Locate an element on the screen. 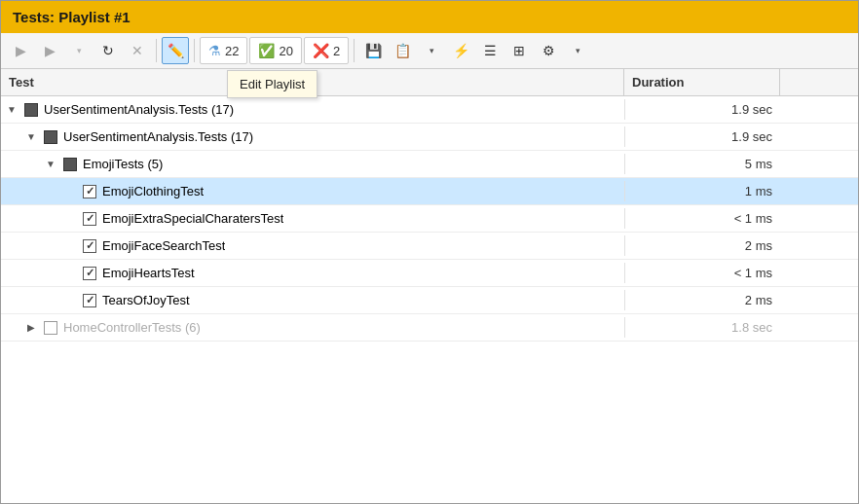 The width and height of the screenshot is (859, 504). test-cell: ▶HomeControllerTests (6) is located at coordinates (313, 327).